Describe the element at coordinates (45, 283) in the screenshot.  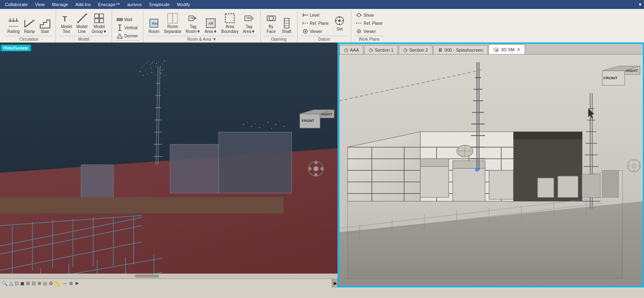
I see `status-icon-8: ◎` at that location.